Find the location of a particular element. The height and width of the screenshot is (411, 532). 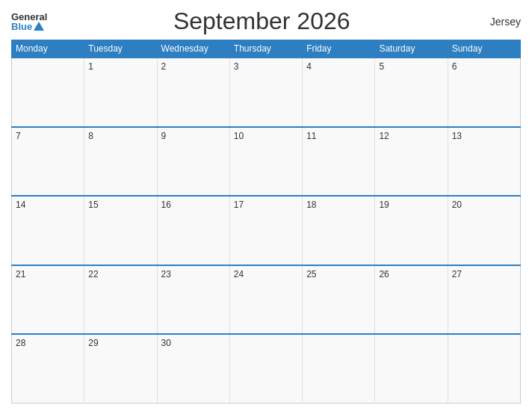

calendar-title: September 2026 is located at coordinates (262, 21).